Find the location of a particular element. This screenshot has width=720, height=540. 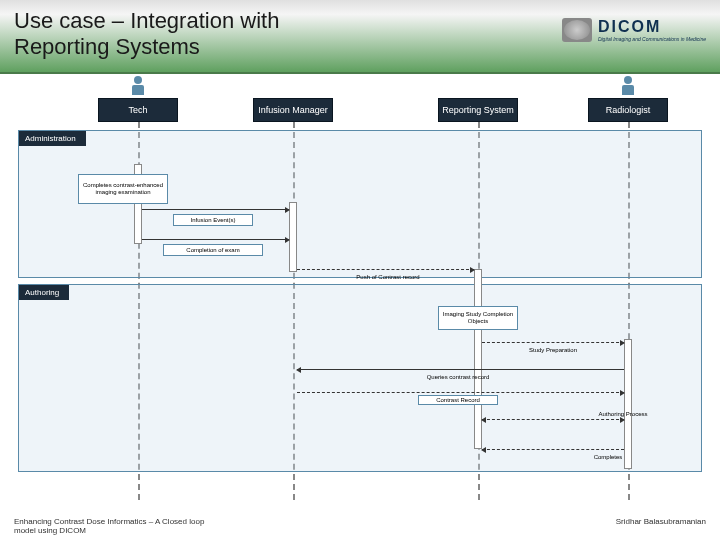

actor-tech-icon is located at coordinates (138, 86).